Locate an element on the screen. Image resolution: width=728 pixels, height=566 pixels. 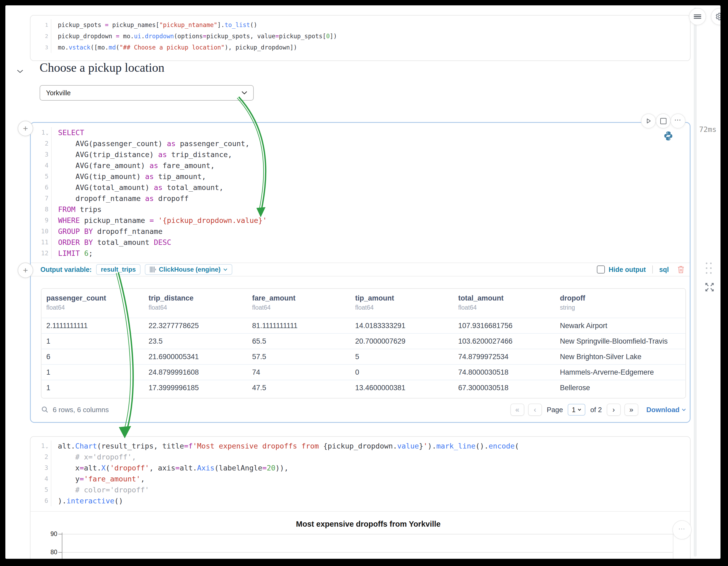
markdown-heading: Choose a pickup location is located at coordinates (102, 67).